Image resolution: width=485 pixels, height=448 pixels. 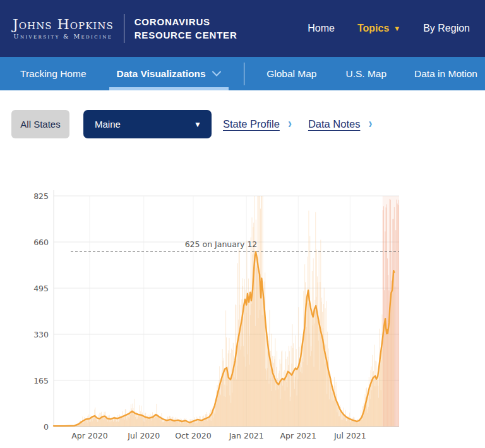 I want to click on state-profile-link: State Profile, so click(x=251, y=124).